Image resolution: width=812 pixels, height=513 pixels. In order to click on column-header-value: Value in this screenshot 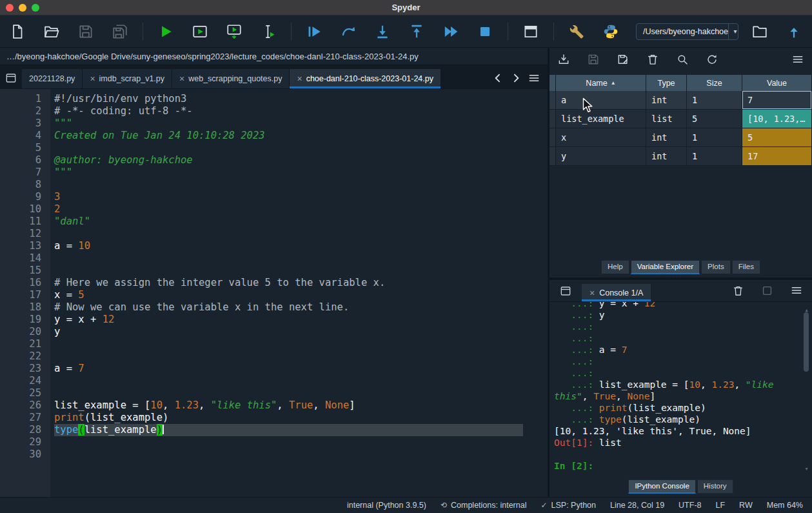, I will do `click(777, 83)`.